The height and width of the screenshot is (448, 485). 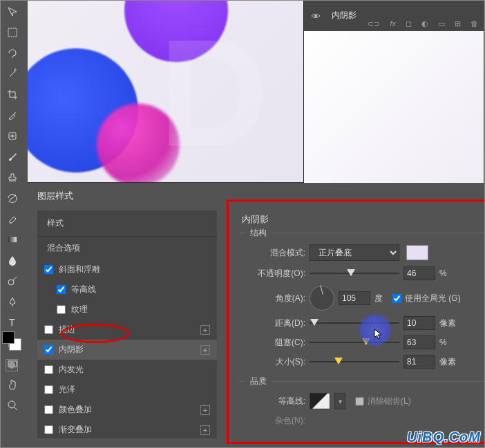 What do you see at coordinates (12, 341) in the screenshot?
I see `color-swatches` at bounding box center [12, 341].